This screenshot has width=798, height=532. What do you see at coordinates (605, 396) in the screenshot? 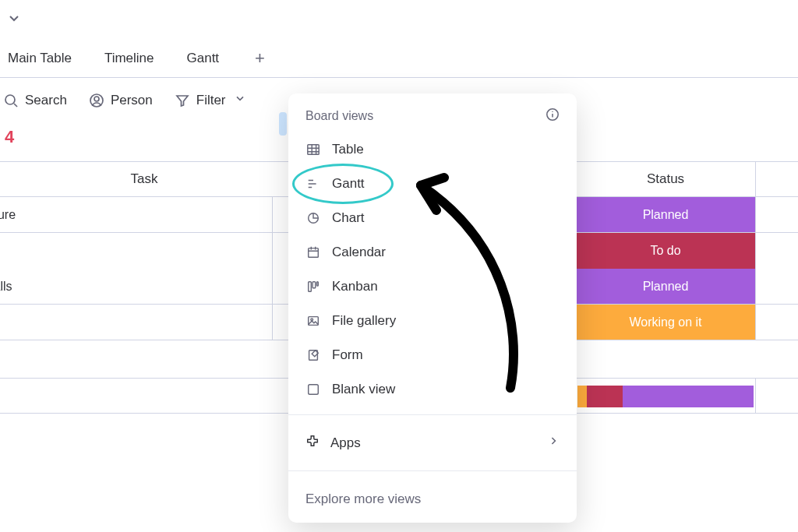
I see `summary-seg-todo` at bounding box center [605, 396].